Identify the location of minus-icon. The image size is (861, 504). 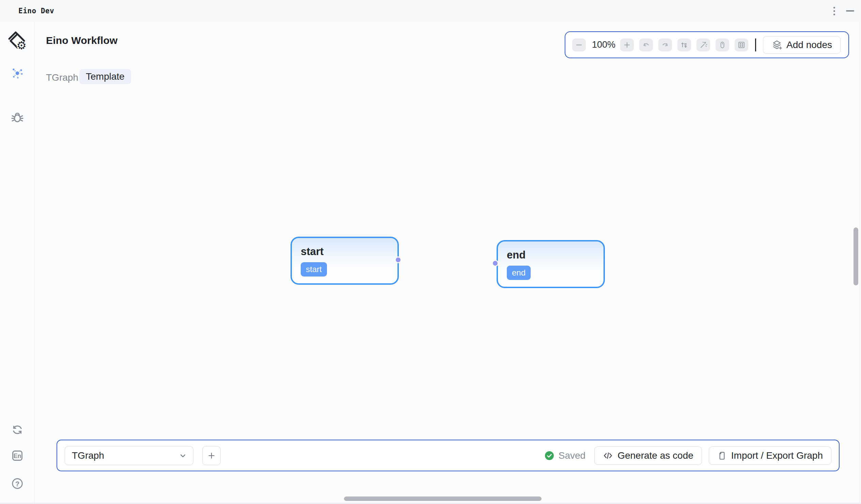
(579, 45).